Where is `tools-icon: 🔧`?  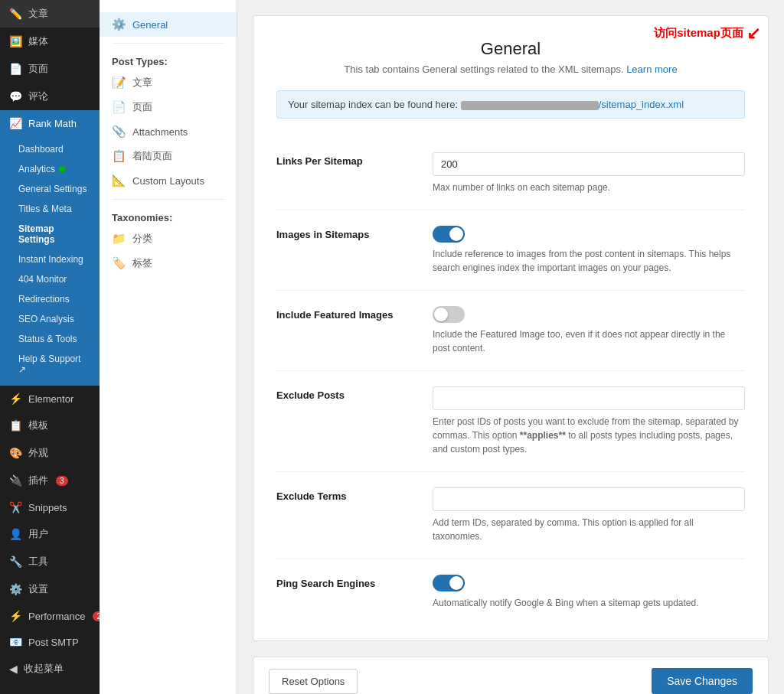 tools-icon: 🔧 is located at coordinates (15, 562).